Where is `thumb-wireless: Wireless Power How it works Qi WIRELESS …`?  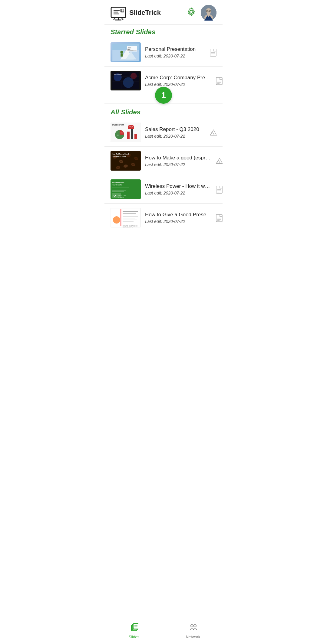 thumb-wireless: Wireless Power How it works Qi WIRELESS … is located at coordinates (126, 189).